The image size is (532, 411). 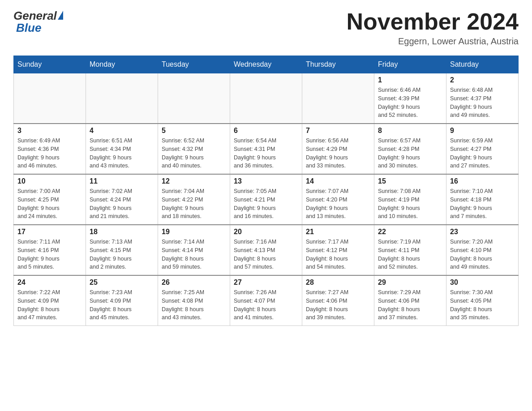 I want to click on day-info: Sunrise: 6:59 AM Sunset: 4:27 PM Dayligh…, so click(x=482, y=153).